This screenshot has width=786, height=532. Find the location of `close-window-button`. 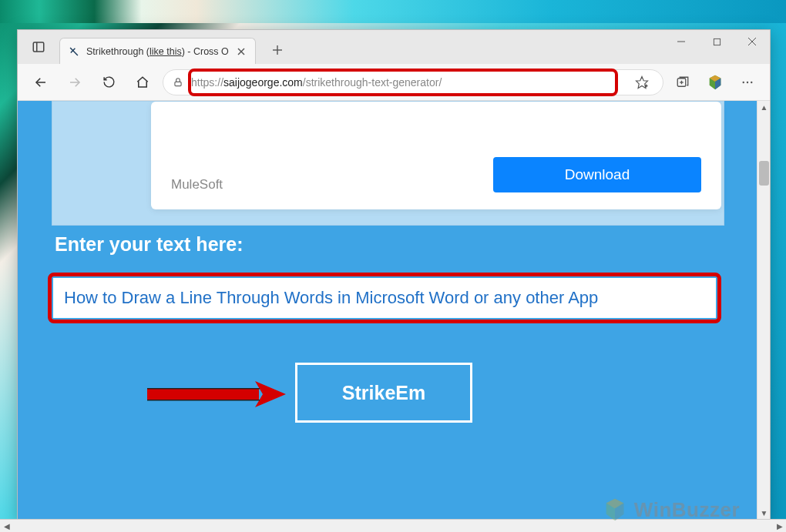

close-window-button is located at coordinates (752, 42).